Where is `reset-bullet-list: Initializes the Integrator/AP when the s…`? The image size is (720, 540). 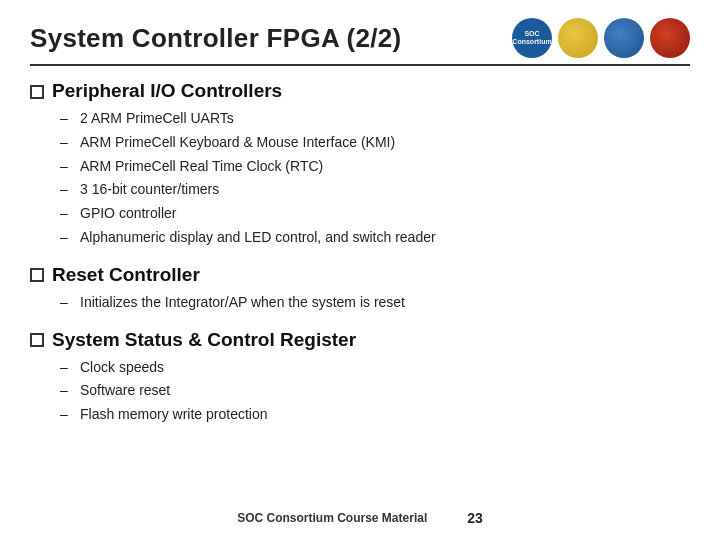
reset-bullet-list: Initializes the Integrator/AP when the s… is located at coordinates (360, 303).